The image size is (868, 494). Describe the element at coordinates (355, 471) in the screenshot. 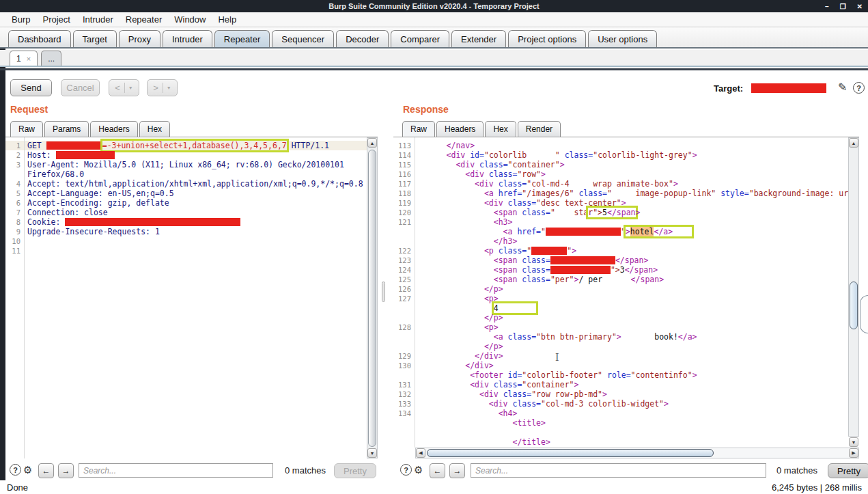

I see `request-pretty-button: Pretty` at that location.